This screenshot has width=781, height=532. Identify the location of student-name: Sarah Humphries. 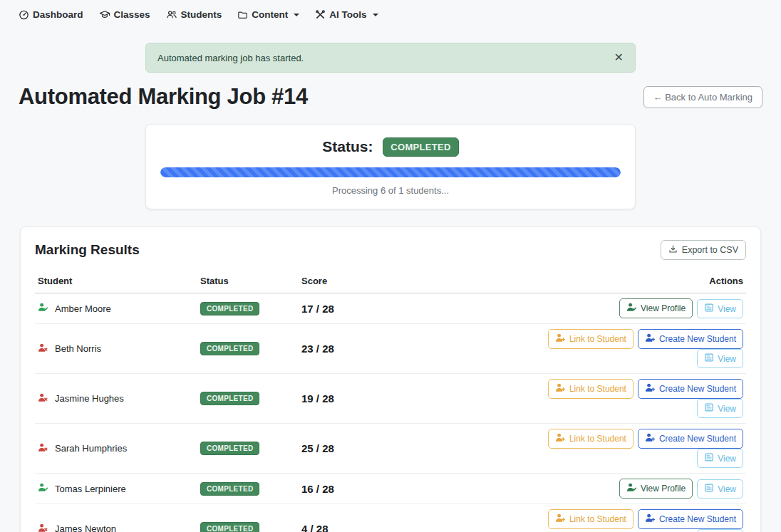
(91, 449).